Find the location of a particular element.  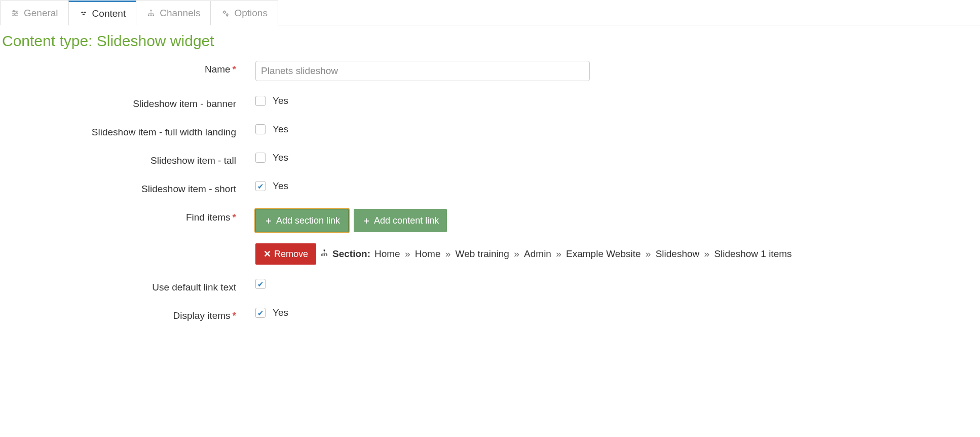

tab-channels-label: Channels is located at coordinates (180, 13).